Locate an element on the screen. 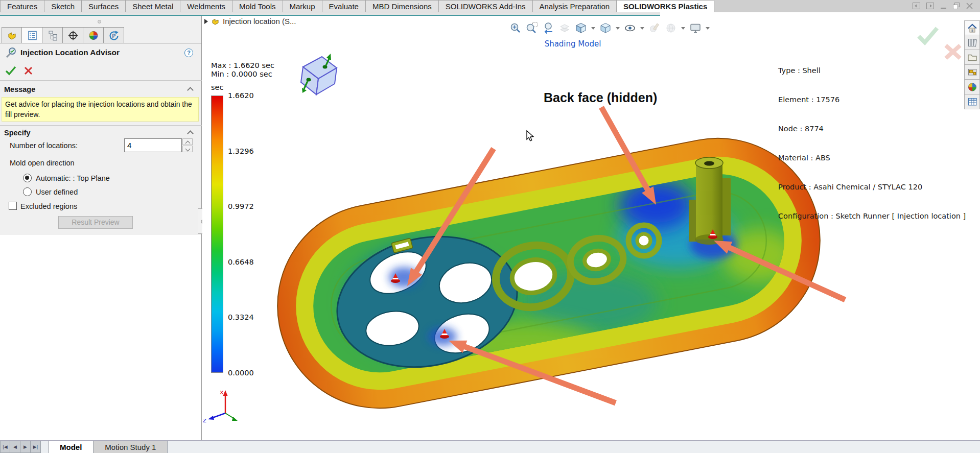 The height and width of the screenshot is (453, 980). radio-automatic-label: Automatic: : Top Plane is located at coordinates (73, 178).